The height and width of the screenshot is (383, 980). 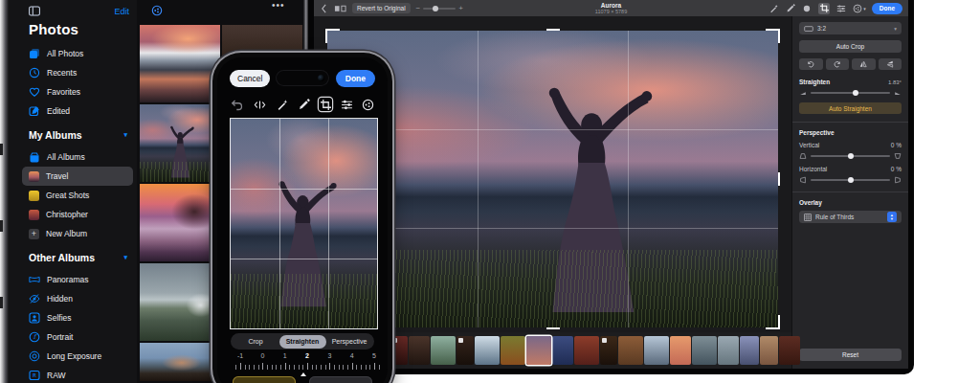 I want to click on grid-photo-aurora, so click(x=180, y=144).